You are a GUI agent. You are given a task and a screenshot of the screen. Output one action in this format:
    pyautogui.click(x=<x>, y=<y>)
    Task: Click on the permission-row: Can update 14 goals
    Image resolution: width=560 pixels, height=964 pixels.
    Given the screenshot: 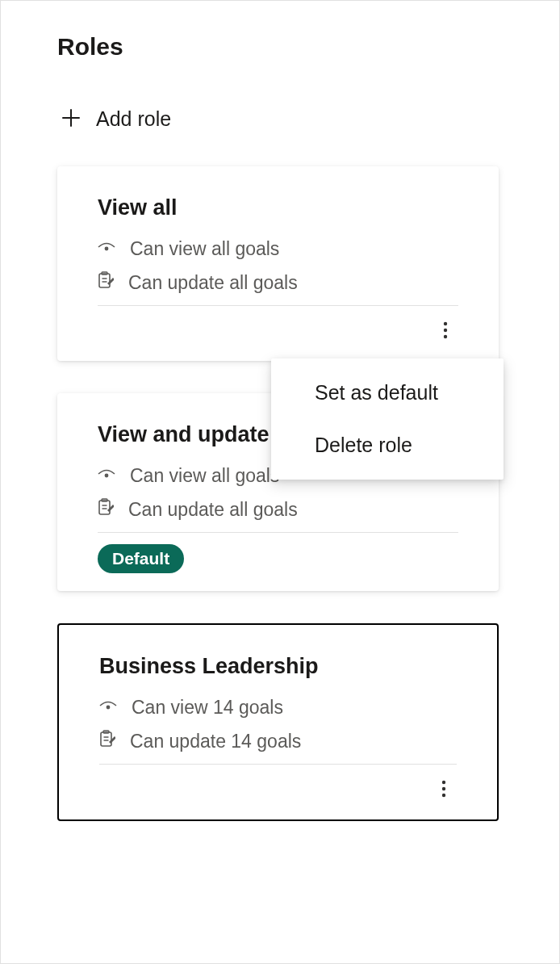 What is the action you would take?
    pyautogui.click(x=278, y=741)
    